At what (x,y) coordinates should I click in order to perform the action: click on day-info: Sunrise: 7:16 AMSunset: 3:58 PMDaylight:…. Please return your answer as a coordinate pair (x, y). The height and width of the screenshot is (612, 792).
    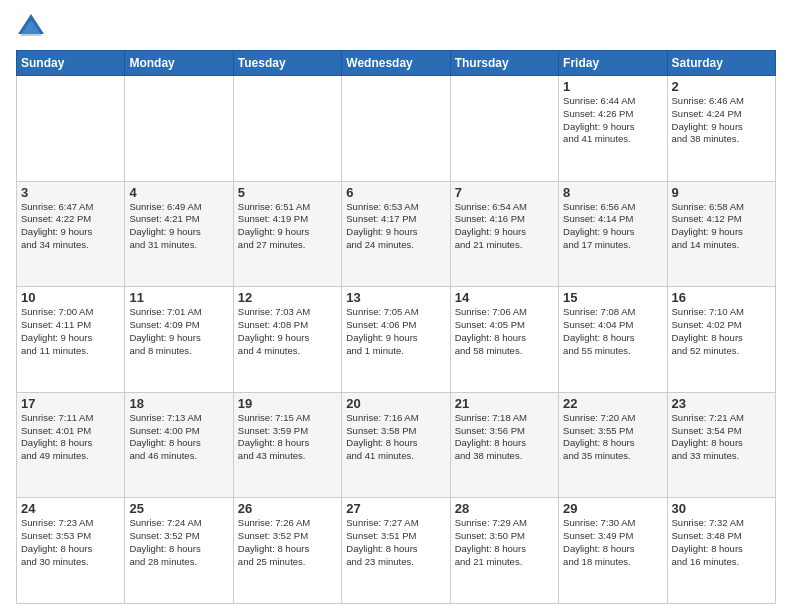
    Looking at the image, I should click on (396, 438).